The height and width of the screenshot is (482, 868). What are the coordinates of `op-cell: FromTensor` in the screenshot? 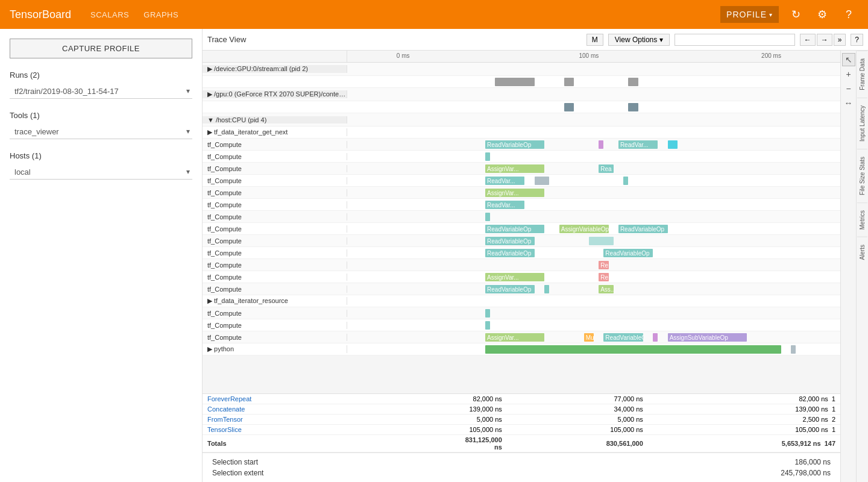 It's located at (285, 419).